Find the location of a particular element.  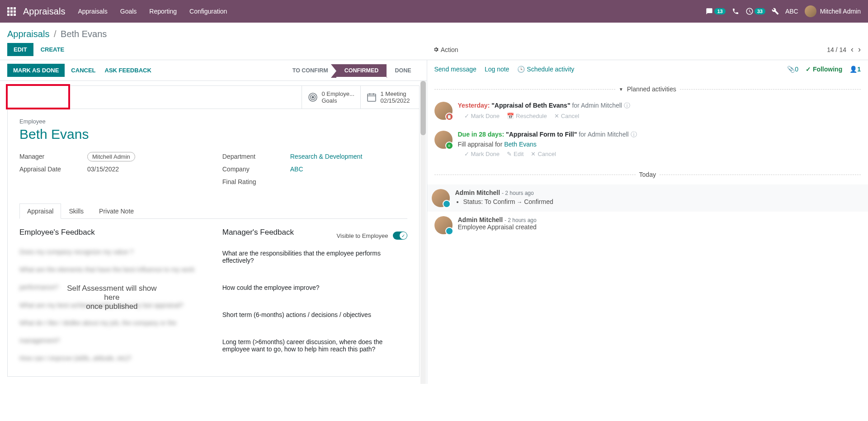

meeting-count-label: 1 Meeting is located at coordinates (395, 94).